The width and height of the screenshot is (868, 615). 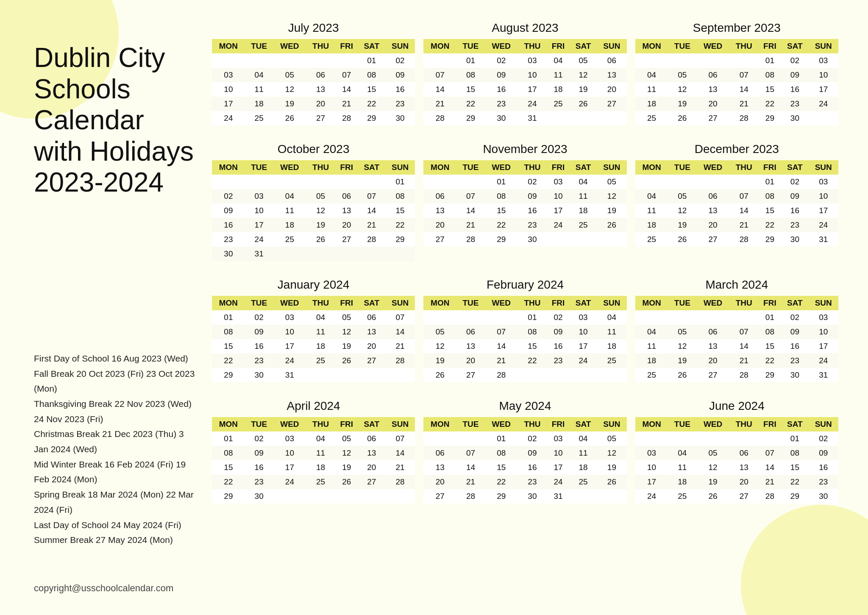 I want to click on calendar-month: May 2024MONTUEWEDTHUFRISATSUN01020304050…, so click(x=525, y=449).